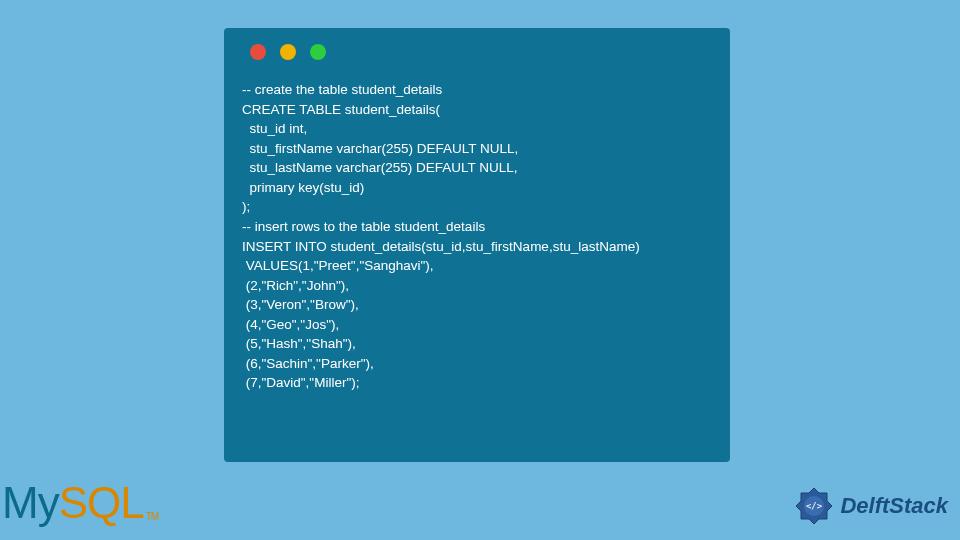 The image size is (960, 540). I want to click on close-dot, so click(258, 52).